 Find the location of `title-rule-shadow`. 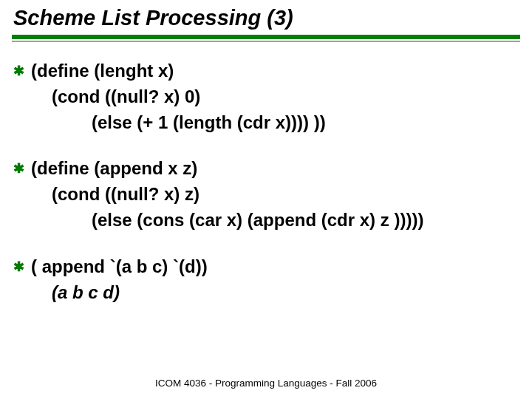

title-rule-shadow is located at coordinates (266, 41).